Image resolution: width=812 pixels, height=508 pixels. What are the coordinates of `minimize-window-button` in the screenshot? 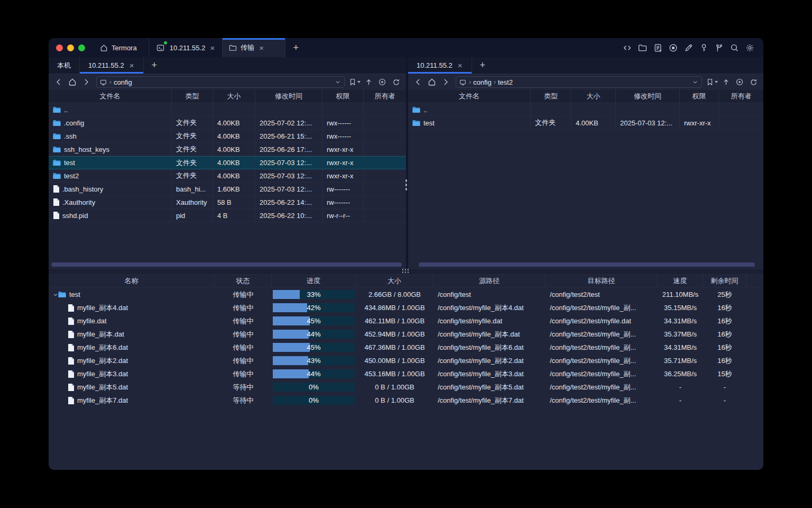 It's located at (71, 48).